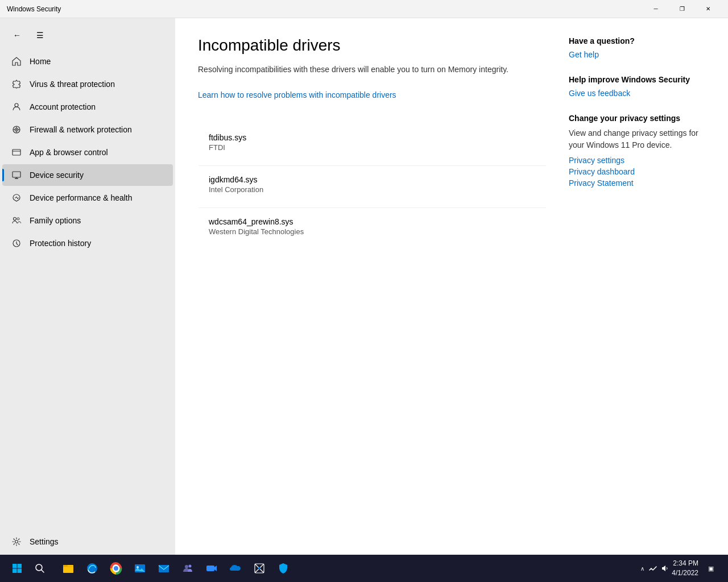 The width and height of the screenshot is (728, 582). I want to click on taskbar-apps, so click(176, 568).